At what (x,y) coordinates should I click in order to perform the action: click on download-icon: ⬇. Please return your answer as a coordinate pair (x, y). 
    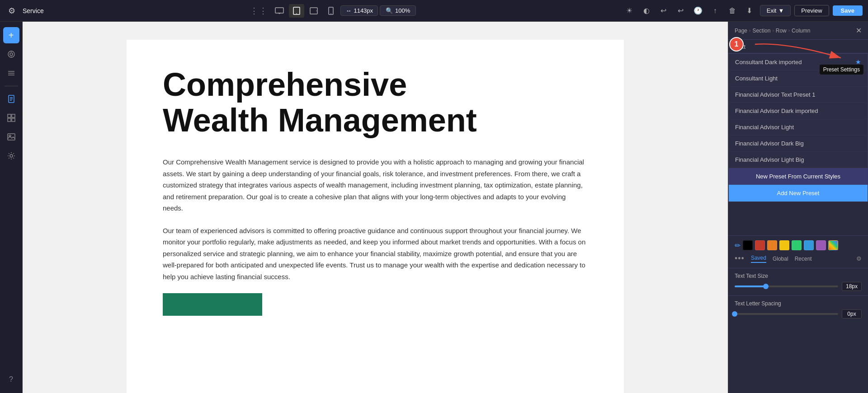
    Looking at the image, I should click on (750, 11).